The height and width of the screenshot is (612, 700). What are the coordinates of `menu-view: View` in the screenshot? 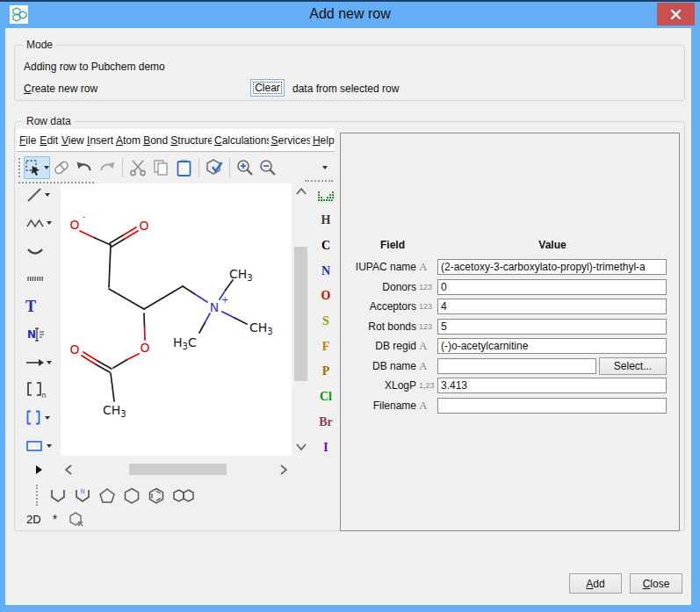 It's located at (72, 140).